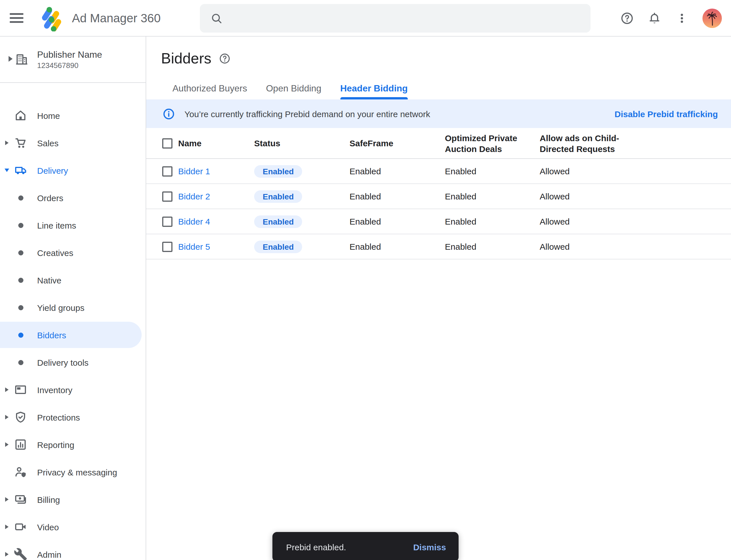  Describe the element at coordinates (7, 170) in the screenshot. I see `collapse-caret-icon` at that location.